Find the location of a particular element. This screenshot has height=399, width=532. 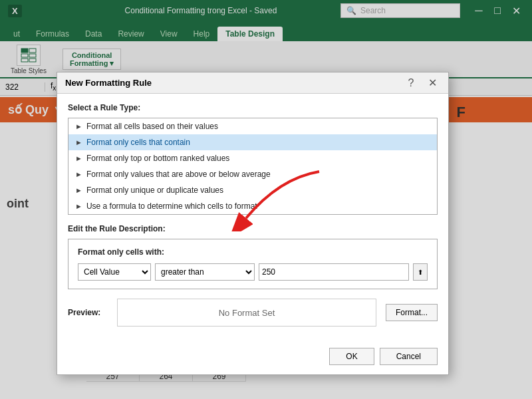

value-input is located at coordinates (334, 272).